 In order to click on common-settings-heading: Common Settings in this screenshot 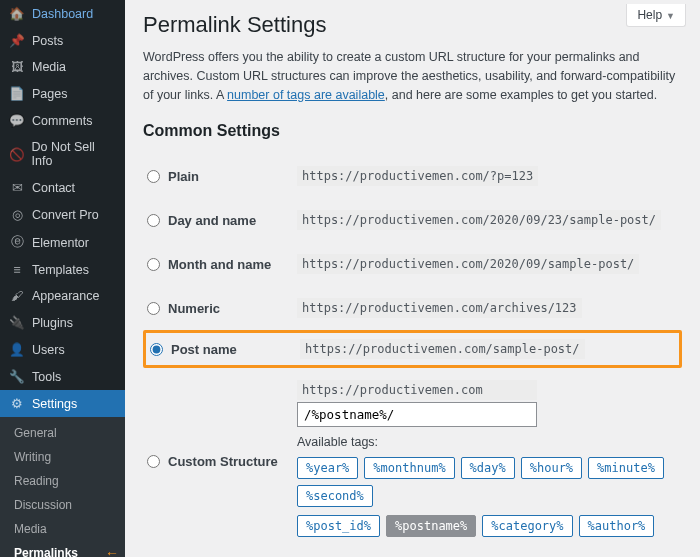, I will do `click(412, 131)`.